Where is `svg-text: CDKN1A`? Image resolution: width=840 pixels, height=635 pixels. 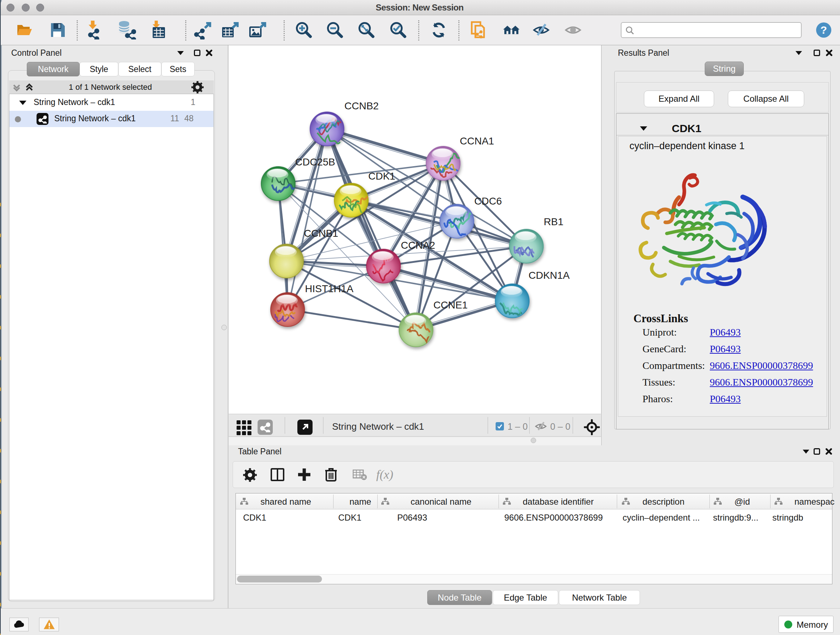
svg-text: CDKN1A is located at coordinates (549, 275).